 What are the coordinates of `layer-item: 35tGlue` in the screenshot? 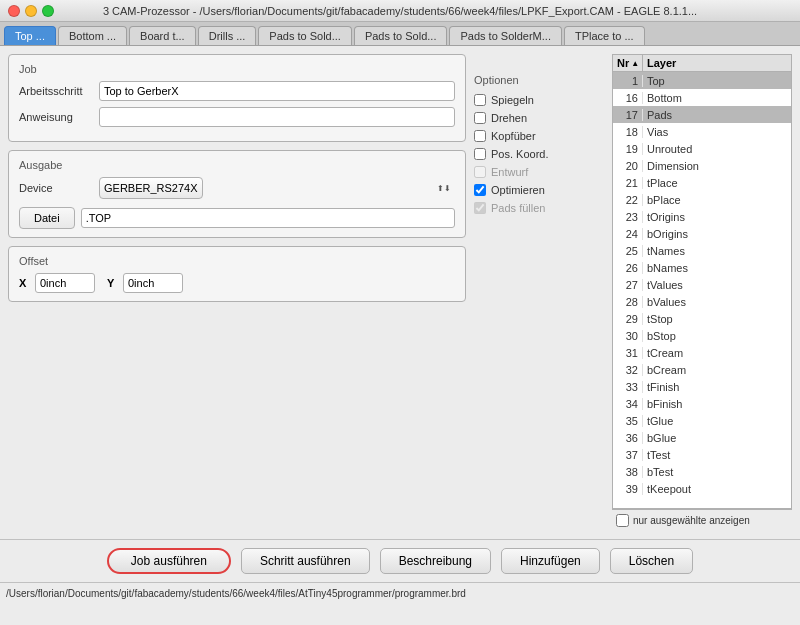 It's located at (702, 420).